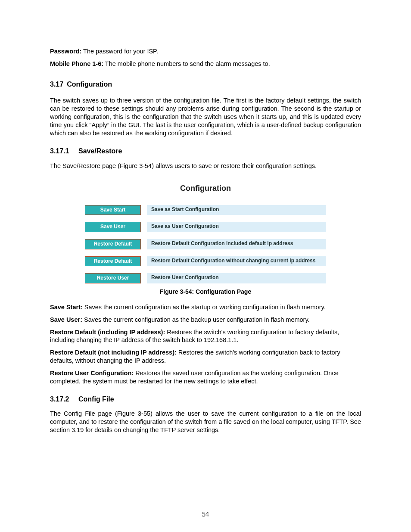 The image size is (411, 532). I want to click on config-row: Save Start Save as Start Configuration, so click(206, 210).